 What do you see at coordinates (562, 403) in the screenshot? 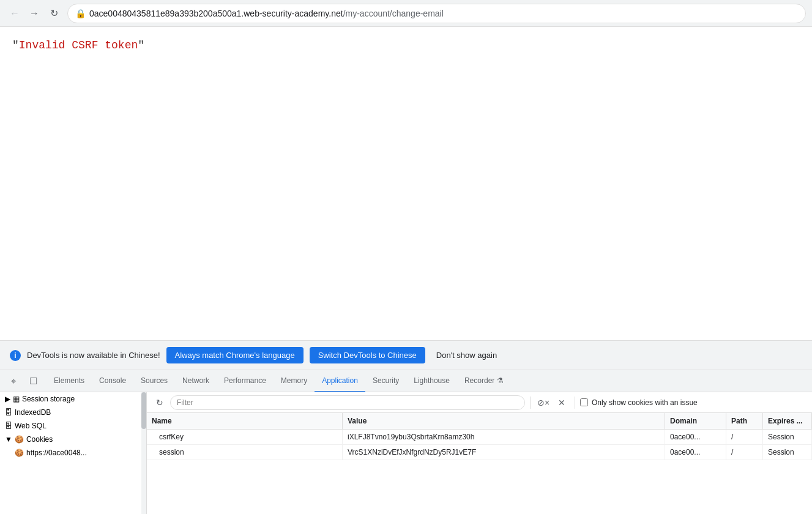
I see `clear-all-button: ✕` at bounding box center [562, 403].